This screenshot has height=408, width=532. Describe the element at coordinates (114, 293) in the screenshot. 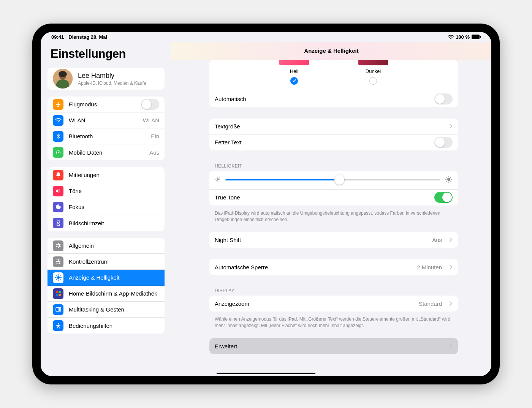

I see `homescreen-label: Home-Bildschirm & App-Mediathek` at that location.